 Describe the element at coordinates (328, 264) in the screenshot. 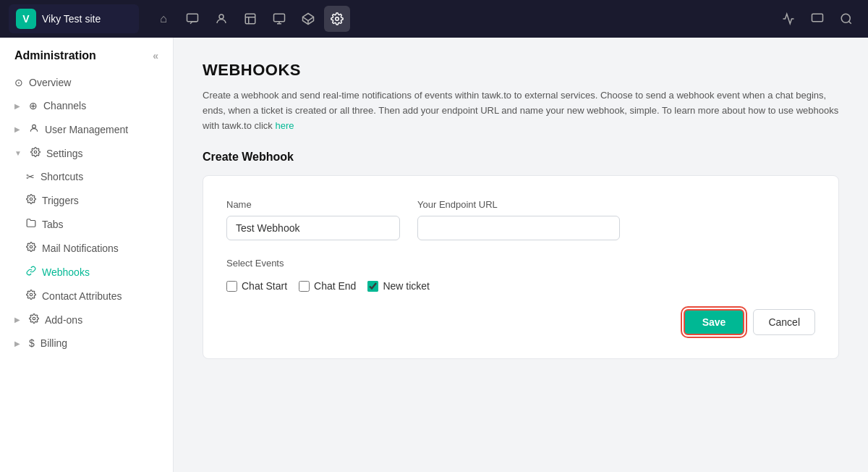

I see `events-label: Select Events` at that location.